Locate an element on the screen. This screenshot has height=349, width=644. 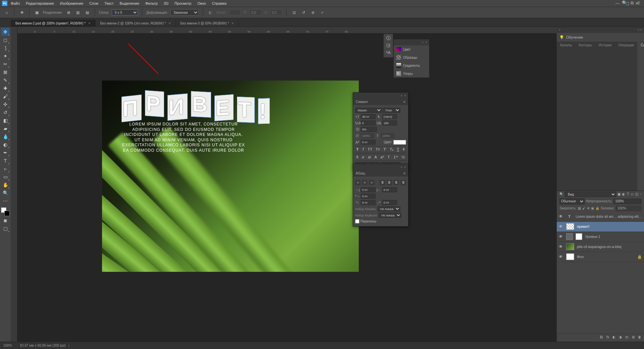
align-left-icon: ≡ is located at coordinates (358, 183).